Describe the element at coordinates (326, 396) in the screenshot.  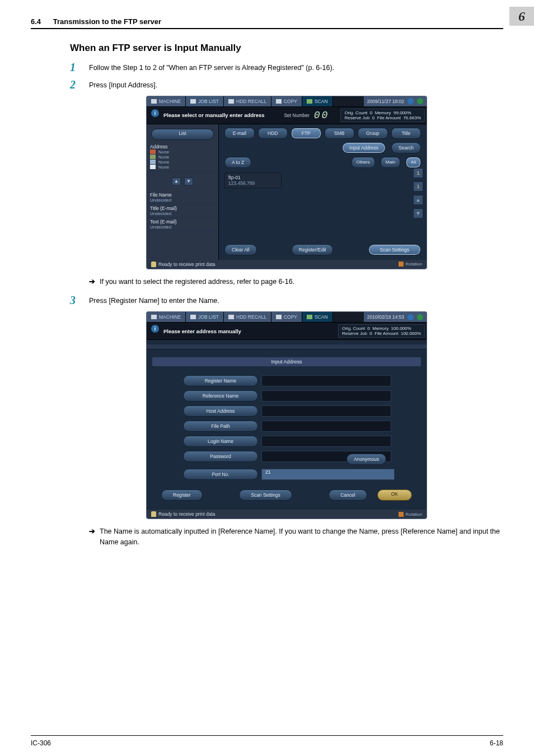
I see `reference-name-field` at that location.